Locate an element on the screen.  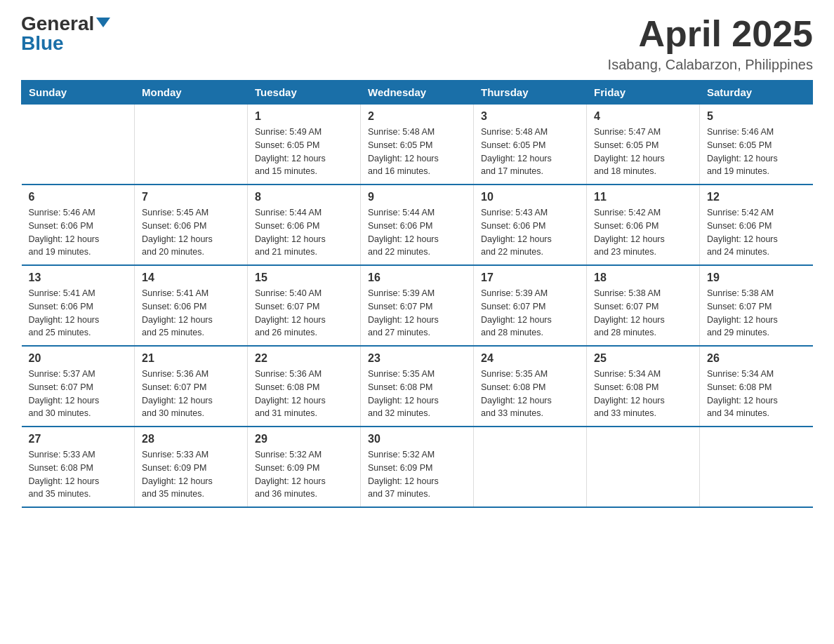
header-cell-thursday: Thursday is located at coordinates (531, 93).